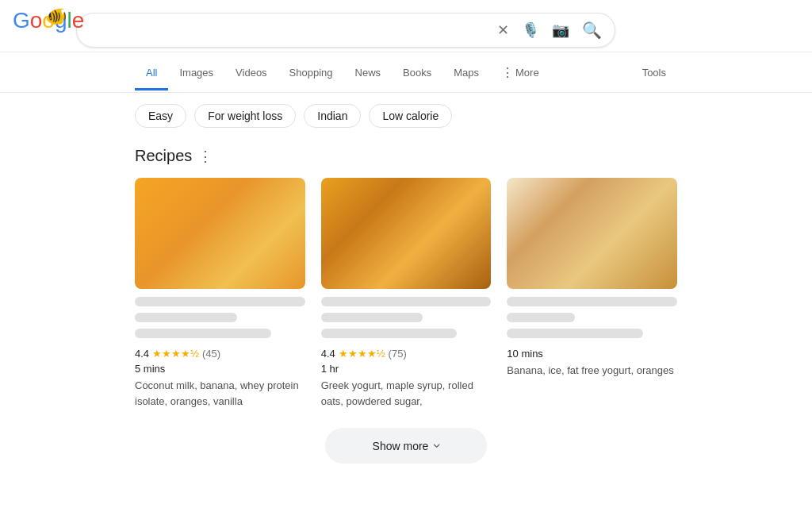 Image resolution: width=812 pixels, height=508 pixels. Describe the element at coordinates (508, 73) in the screenshot. I see `more-dots-icon: ⋮` at that location.